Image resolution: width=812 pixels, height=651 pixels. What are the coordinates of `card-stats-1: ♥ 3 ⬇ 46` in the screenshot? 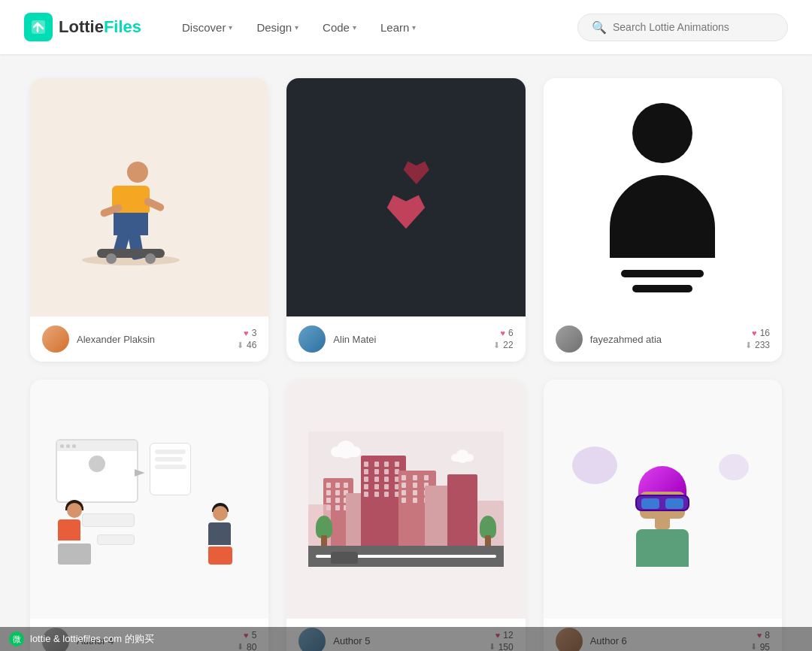 It's located at (247, 339).